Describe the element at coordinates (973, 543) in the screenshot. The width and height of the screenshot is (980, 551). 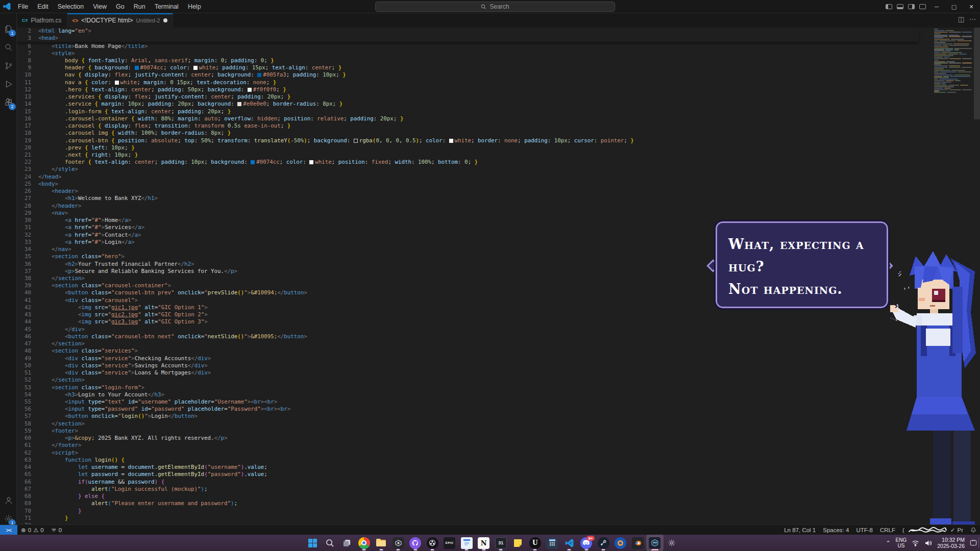
I see `notification-center-icon` at that location.